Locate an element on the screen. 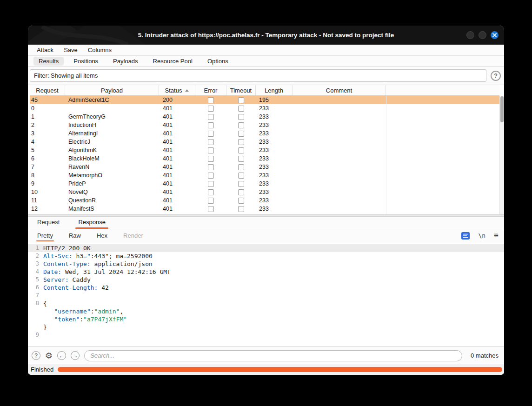 Image resolution: width=532 pixels, height=406 pixels. tab-options: Options is located at coordinates (218, 61).